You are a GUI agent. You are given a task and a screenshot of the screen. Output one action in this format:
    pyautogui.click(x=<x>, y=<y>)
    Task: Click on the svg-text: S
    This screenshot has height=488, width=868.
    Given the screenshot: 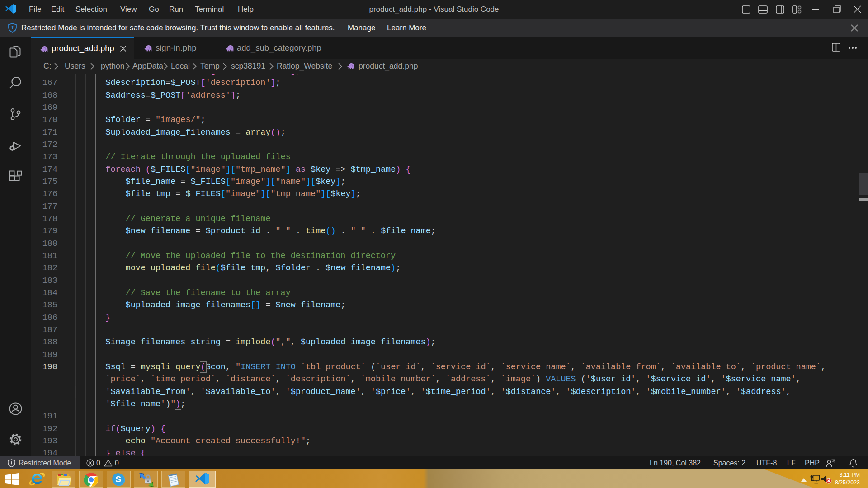 What is the action you would take?
    pyautogui.click(x=118, y=479)
    